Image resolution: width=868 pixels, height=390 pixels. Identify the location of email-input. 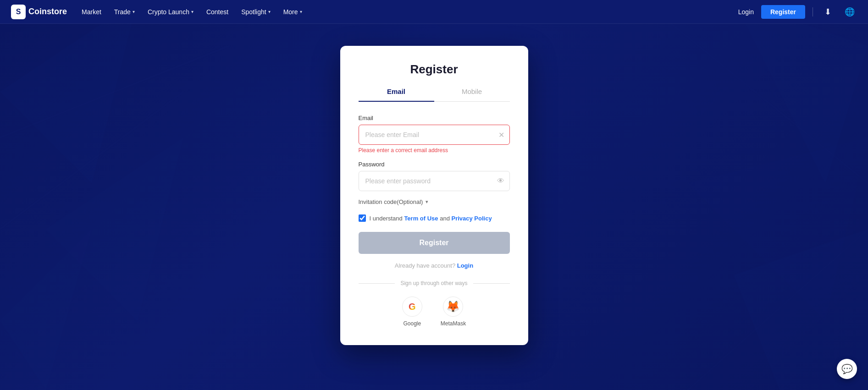
(434, 135).